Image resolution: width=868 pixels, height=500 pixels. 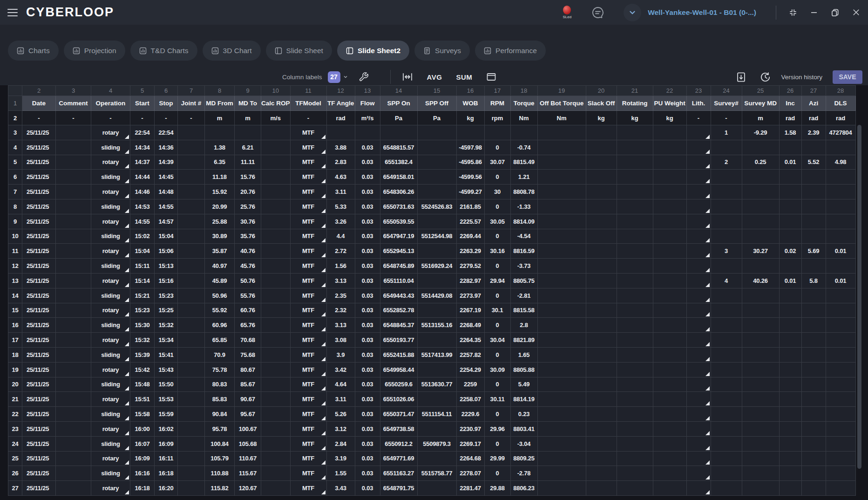 I want to click on cell-md-from: 75.78, so click(x=220, y=370).